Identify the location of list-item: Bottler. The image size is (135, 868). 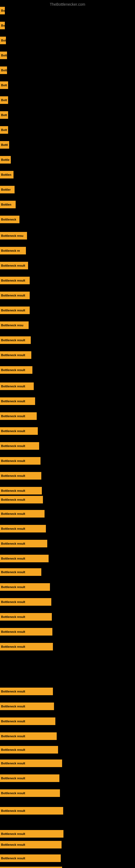
(7, 189).